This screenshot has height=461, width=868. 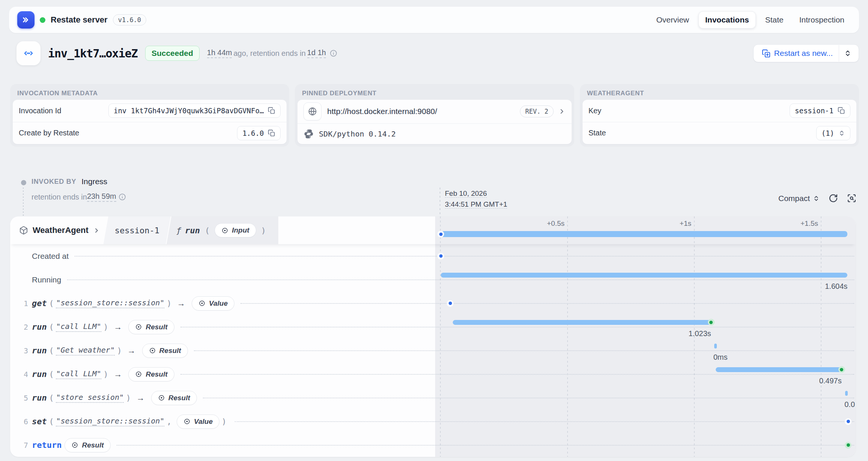 What do you see at coordinates (54, 182) in the screenshot?
I see `invoked-by-label: INVOKED BY` at bounding box center [54, 182].